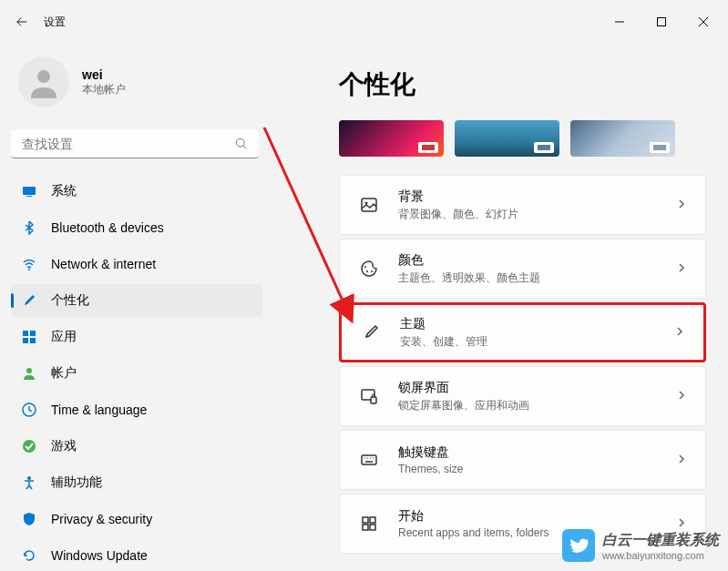  I want to click on setting-title: 背景, so click(538, 197).